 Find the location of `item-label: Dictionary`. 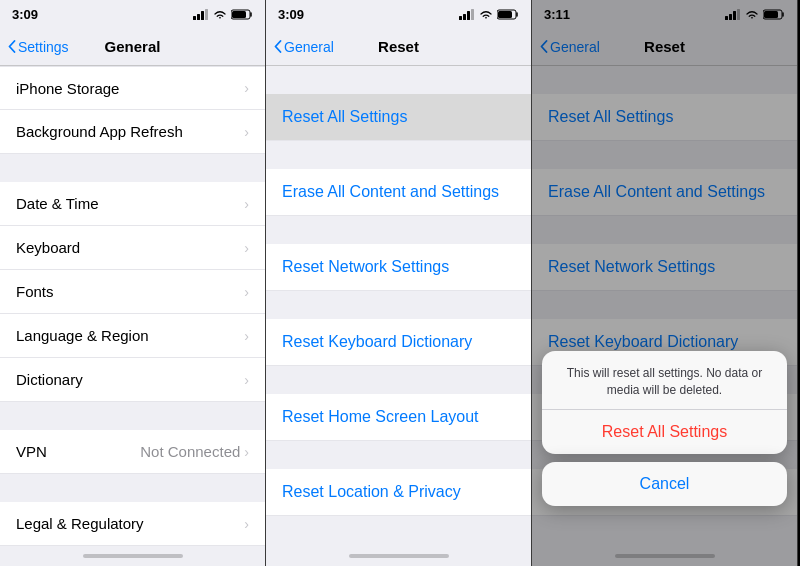

item-label: Dictionary is located at coordinates (130, 380).